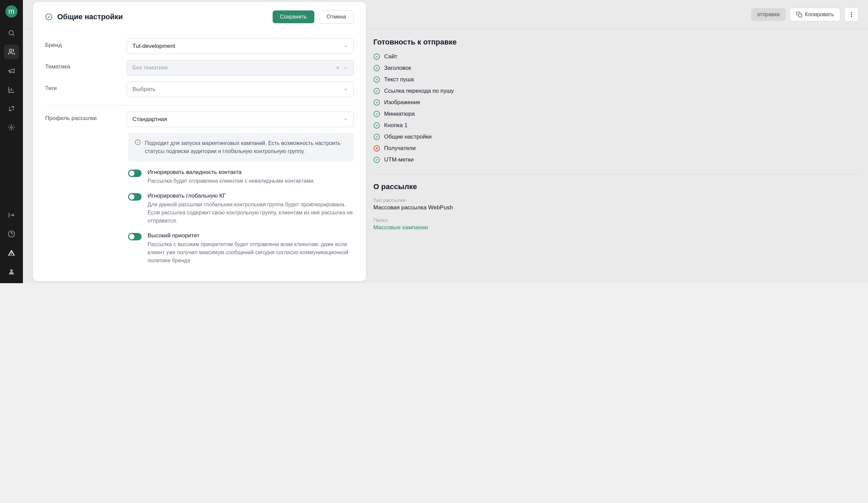 The image size is (868, 503). I want to click on toggle-desc: Рассылка с высоким приоритетом будет отп…, so click(251, 253).